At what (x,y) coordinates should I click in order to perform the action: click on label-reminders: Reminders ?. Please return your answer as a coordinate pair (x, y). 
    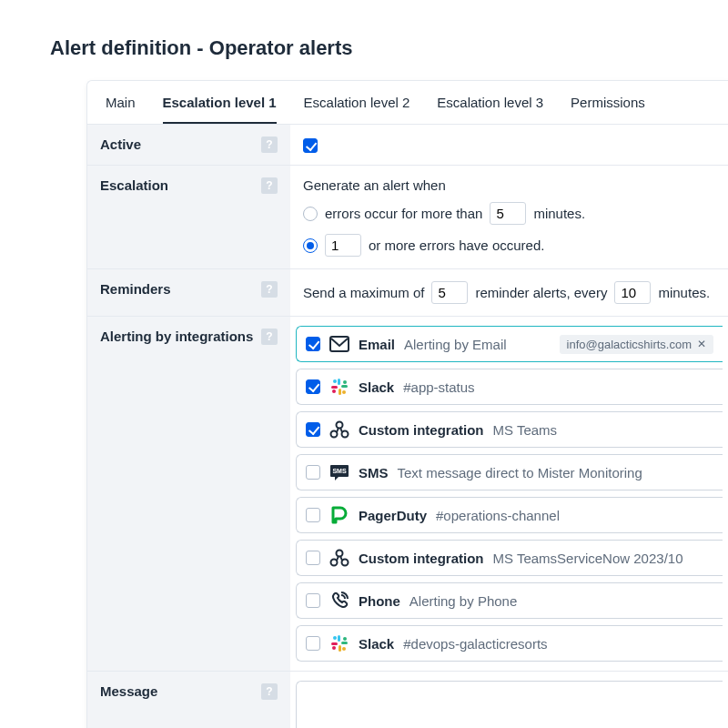
    Looking at the image, I should click on (189, 293).